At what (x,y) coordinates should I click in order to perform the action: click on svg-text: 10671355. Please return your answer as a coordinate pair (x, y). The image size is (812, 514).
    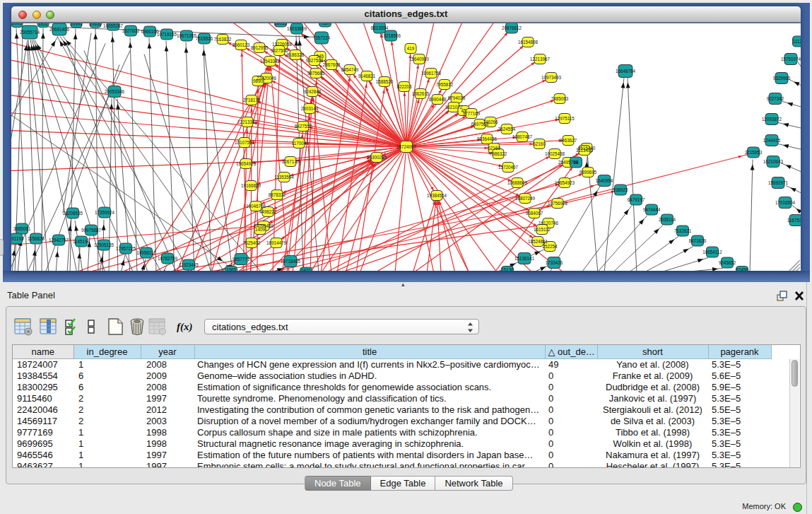
    Looking at the image, I should click on (187, 35).